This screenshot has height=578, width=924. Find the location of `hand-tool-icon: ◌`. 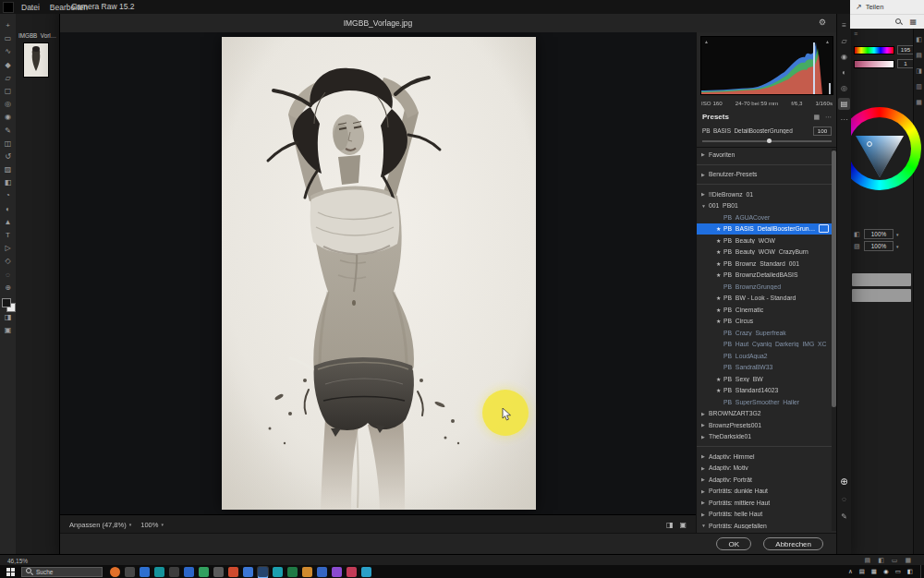

hand-tool-icon: ◌ is located at coordinates (845, 499).